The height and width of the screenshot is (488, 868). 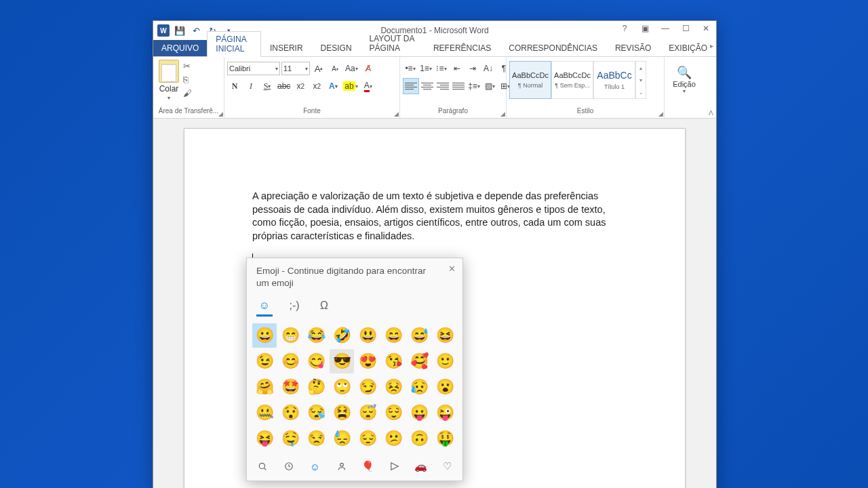 I want to click on paragraph-launcher-icon: ◢, so click(x=503, y=114).